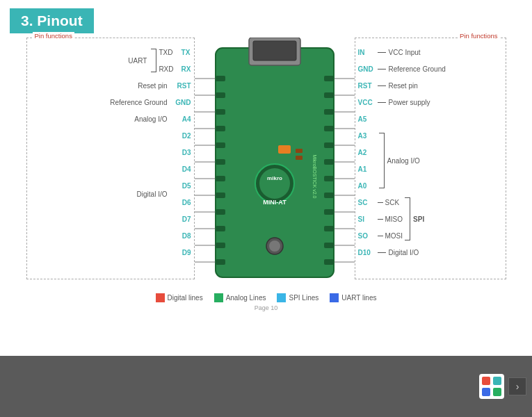 This screenshot has height=417, width=532. What do you see at coordinates (368, 236) in the screenshot?
I see `so-pin: SO` at bounding box center [368, 236].